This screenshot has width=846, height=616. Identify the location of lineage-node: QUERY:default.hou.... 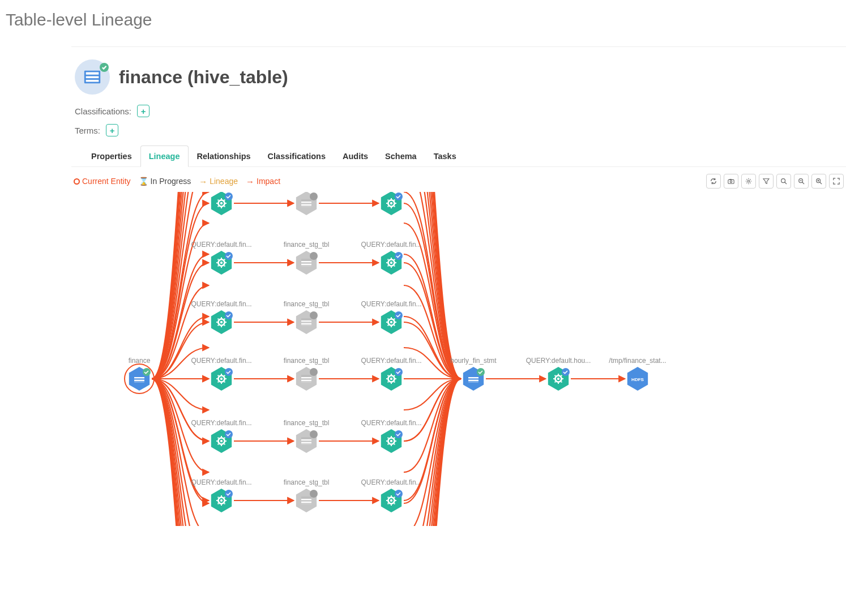
(558, 374).